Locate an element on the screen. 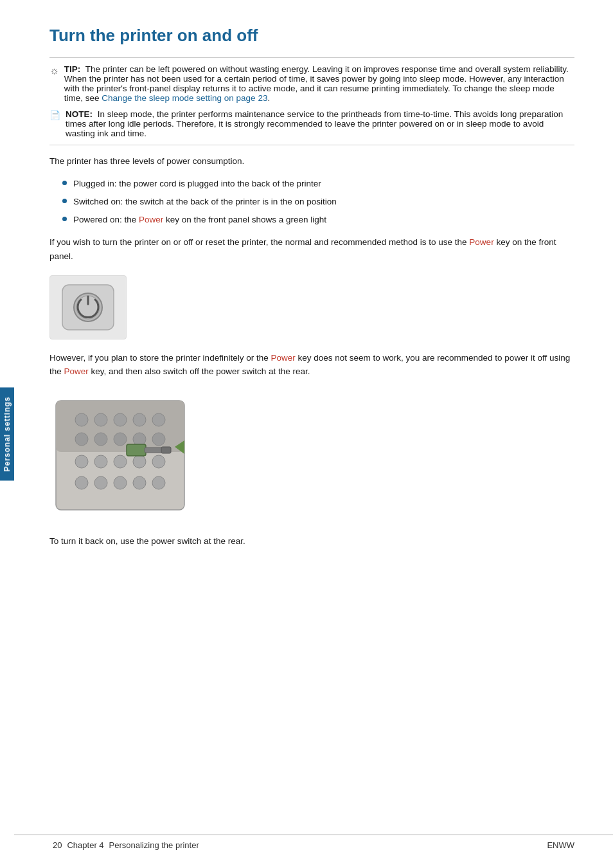  power-button-image is located at coordinates (88, 307).